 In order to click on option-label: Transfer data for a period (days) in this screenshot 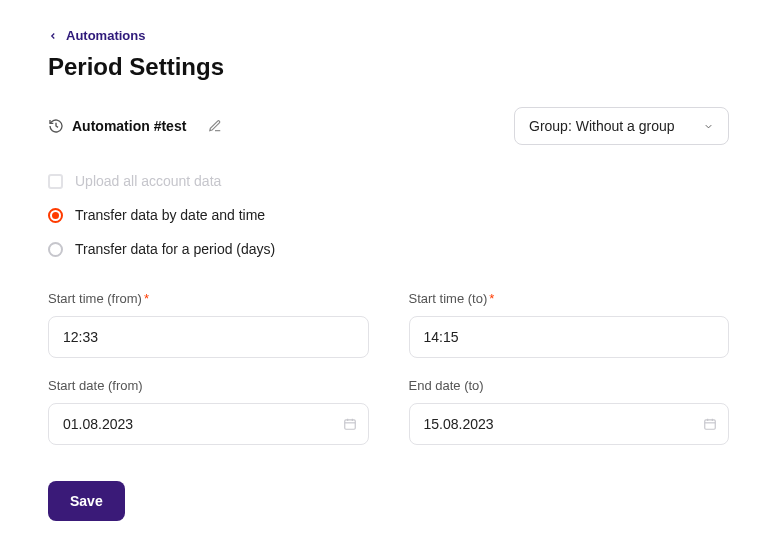, I will do `click(175, 249)`.